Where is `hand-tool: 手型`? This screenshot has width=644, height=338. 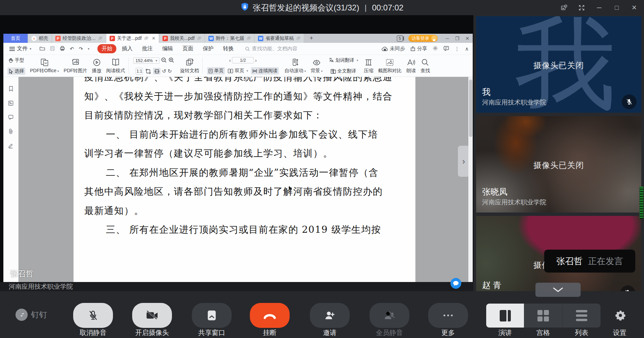 hand-tool: 手型 is located at coordinates (16, 60).